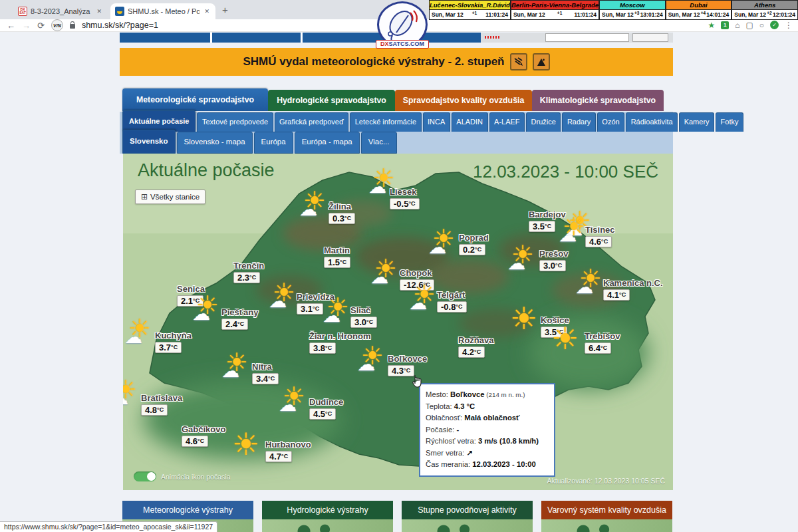 This screenshot has height=532, width=798. I want to click on weather-station: ☀☁Boľkovce4.3°C, so click(407, 365).